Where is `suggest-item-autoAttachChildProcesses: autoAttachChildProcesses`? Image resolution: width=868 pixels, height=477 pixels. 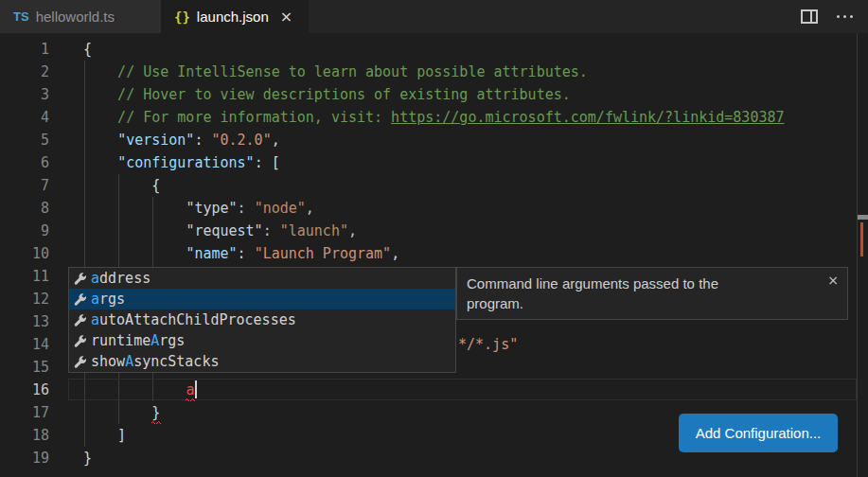
suggest-item-autoAttachChildProcesses: autoAttachChildProcesses is located at coordinates (262, 320).